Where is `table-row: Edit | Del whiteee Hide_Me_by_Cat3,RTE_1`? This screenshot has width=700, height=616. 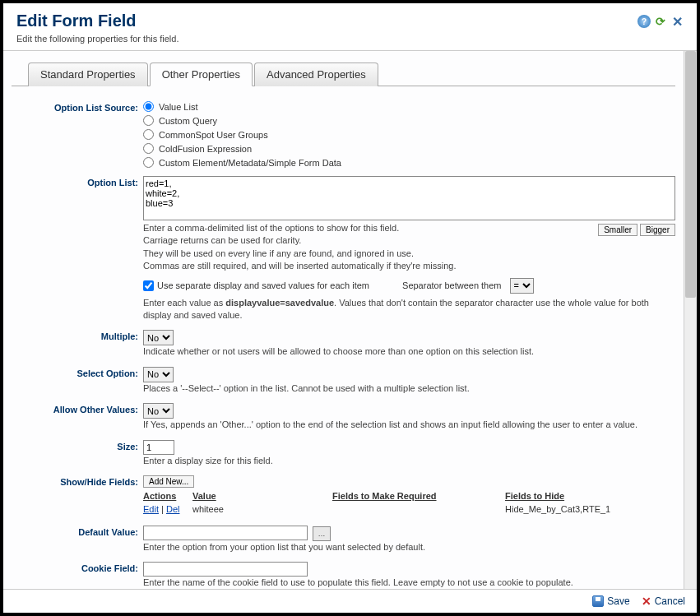 table-row: Edit | Del whiteee Hide_Me_by_Cat3,RTE_1 is located at coordinates (410, 509).